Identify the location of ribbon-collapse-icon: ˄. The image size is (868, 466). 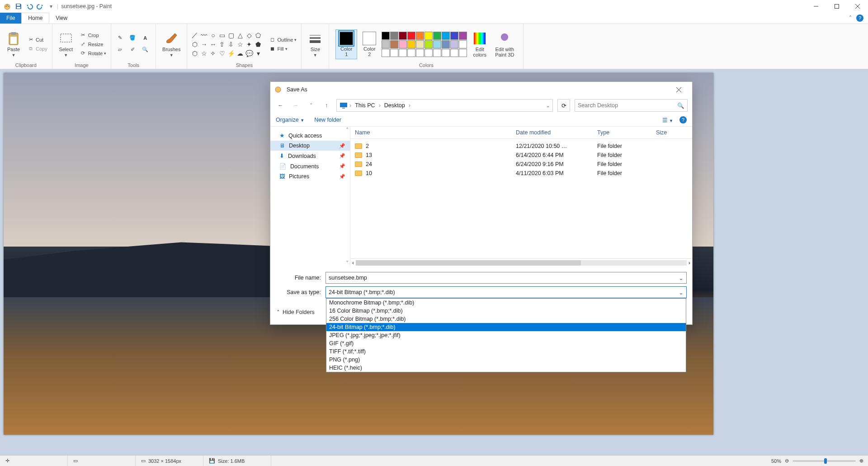
(850, 18).